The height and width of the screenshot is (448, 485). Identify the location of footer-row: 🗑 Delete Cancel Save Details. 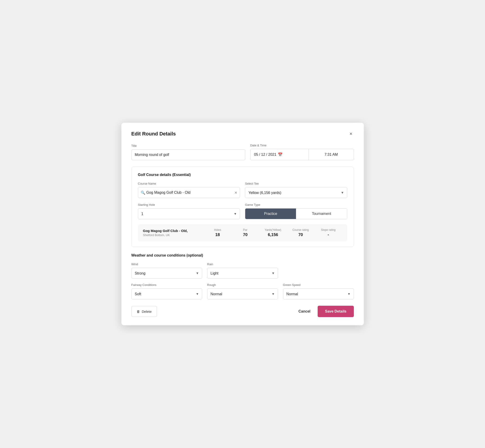
(242, 311).